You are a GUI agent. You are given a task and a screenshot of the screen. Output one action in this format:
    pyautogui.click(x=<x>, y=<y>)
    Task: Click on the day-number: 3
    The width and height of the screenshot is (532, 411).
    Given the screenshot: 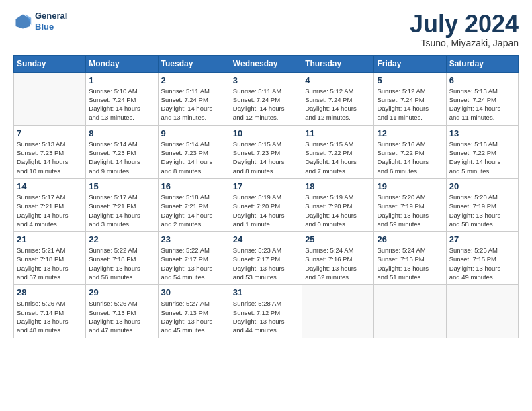 What is the action you would take?
    pyautogui.click(x=266, y=81)
    